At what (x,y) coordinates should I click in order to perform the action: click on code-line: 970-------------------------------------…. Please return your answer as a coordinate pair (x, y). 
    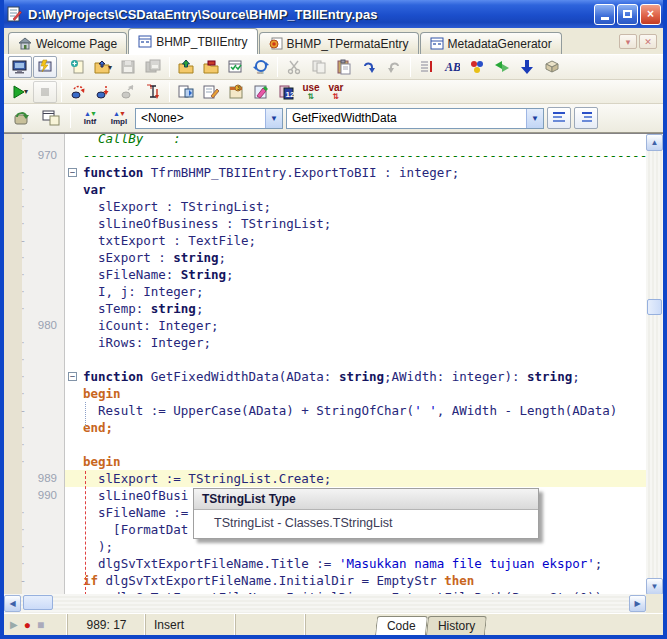
    Looking at the image, I should click on (325, 156).